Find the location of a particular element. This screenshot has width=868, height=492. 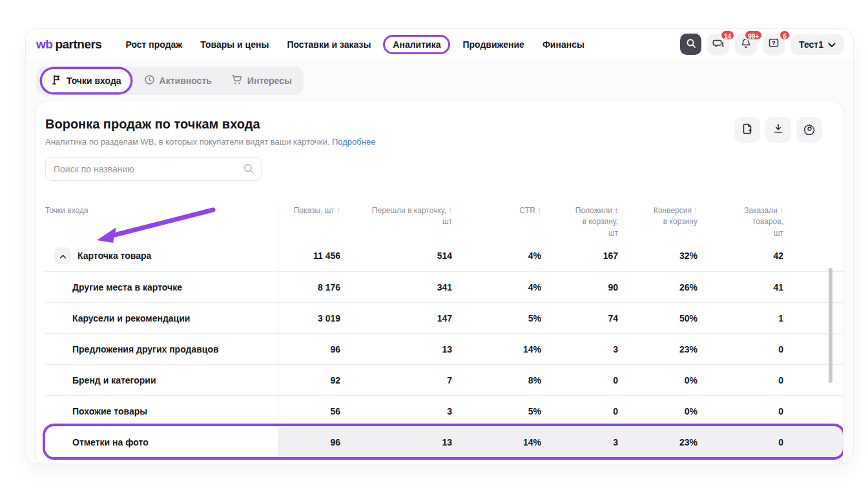

notifications-button: 99+ is located at coordinates (746, 45).